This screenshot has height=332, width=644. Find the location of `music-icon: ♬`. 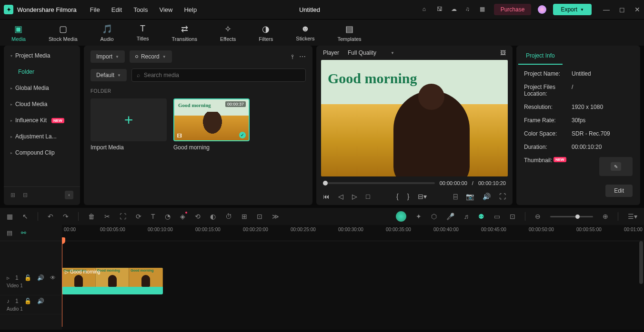

music-icon: ♬ is located at coordinates (467, 216).